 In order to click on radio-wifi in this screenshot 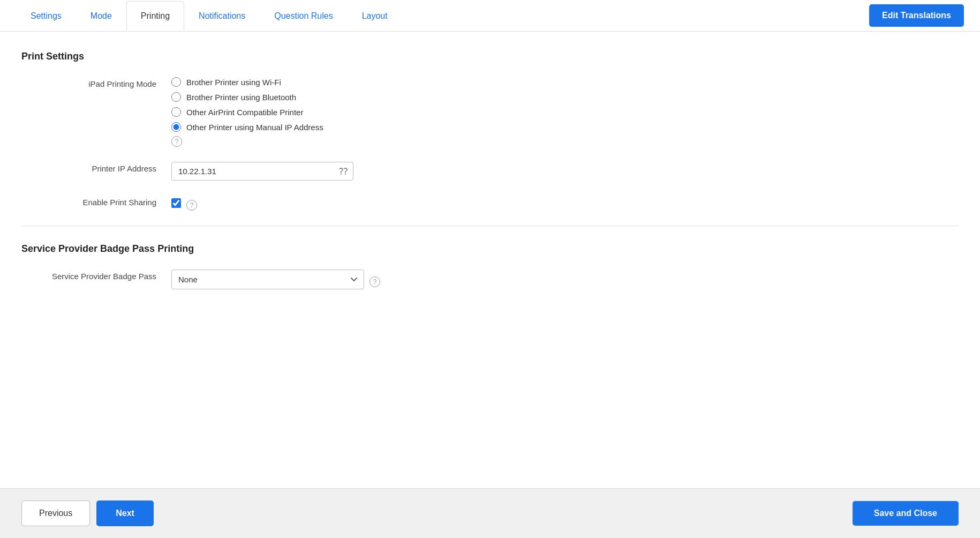, I will do `click(176, 82)`.